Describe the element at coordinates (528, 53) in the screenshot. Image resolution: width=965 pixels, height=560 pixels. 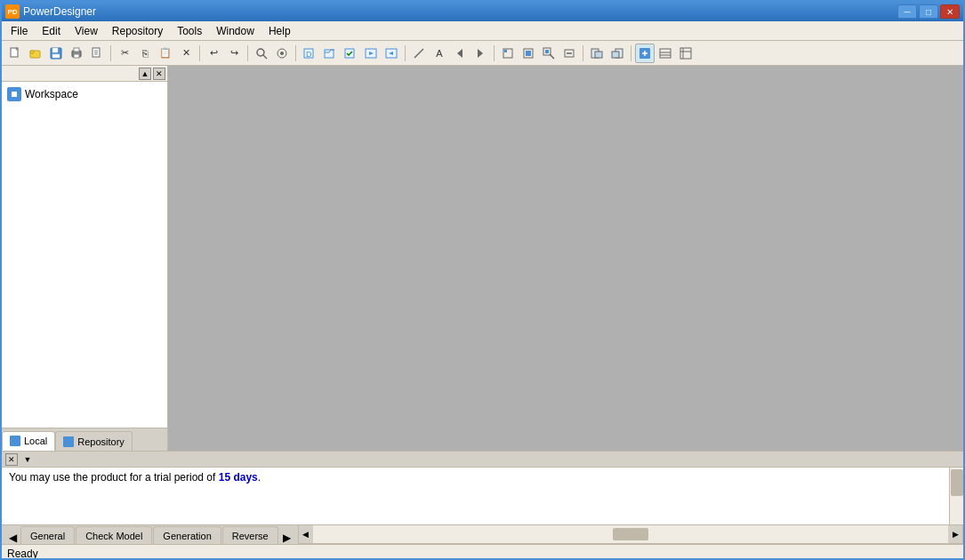
I see `zoom-fit2` at that location.